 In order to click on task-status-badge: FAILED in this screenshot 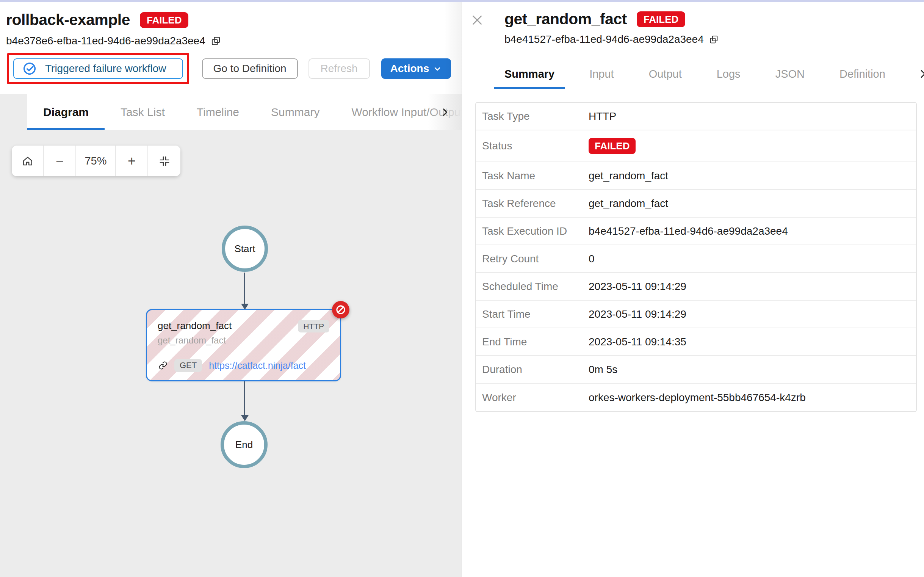, I will do `click(661, 19)`.